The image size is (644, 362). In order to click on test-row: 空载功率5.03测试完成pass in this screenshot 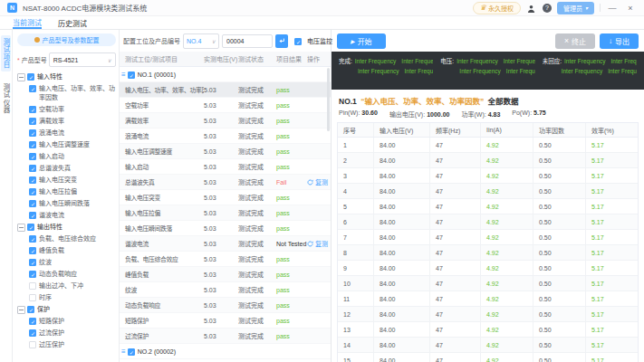, I will do `click(225, 105)`.